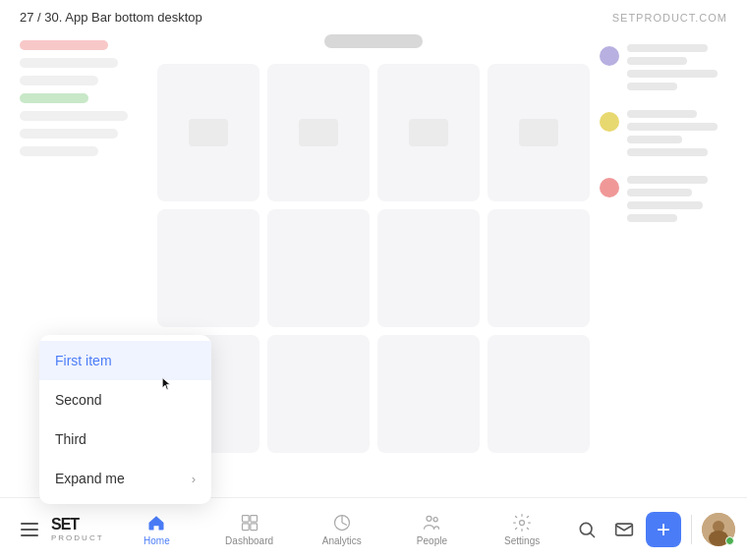 The height and width of the screenshot is (560, 747). Describe the element at coordinates (670, 18) in the screenshot. I see `brand-label: SETPRODUCT.COM` at that location.